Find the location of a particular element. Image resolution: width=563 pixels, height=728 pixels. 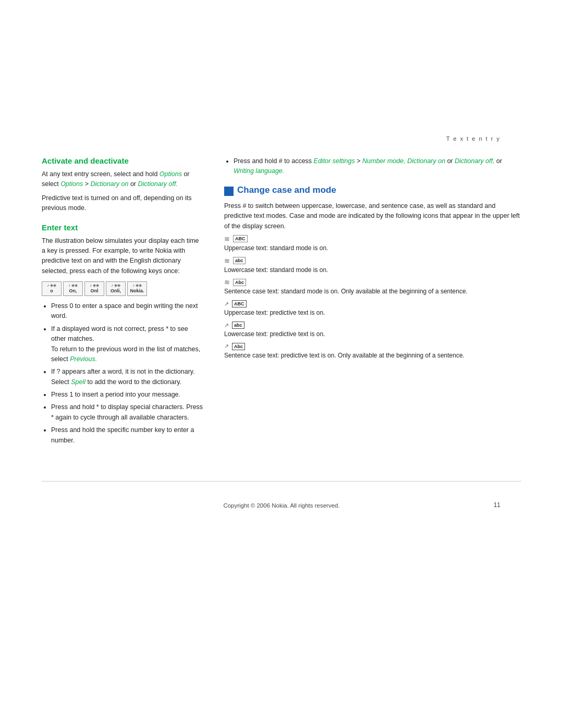

mode-label-5: Lowercase text: predictive text is on. is located at coordinates (373, 335).